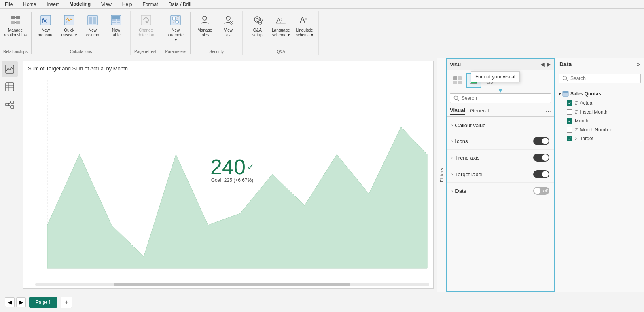 This screenshot has width=644, height=312. What do you see at coordinates (504, 98) in the screenshot?
I see `viz-search-input` at bounding box center [504, 98].